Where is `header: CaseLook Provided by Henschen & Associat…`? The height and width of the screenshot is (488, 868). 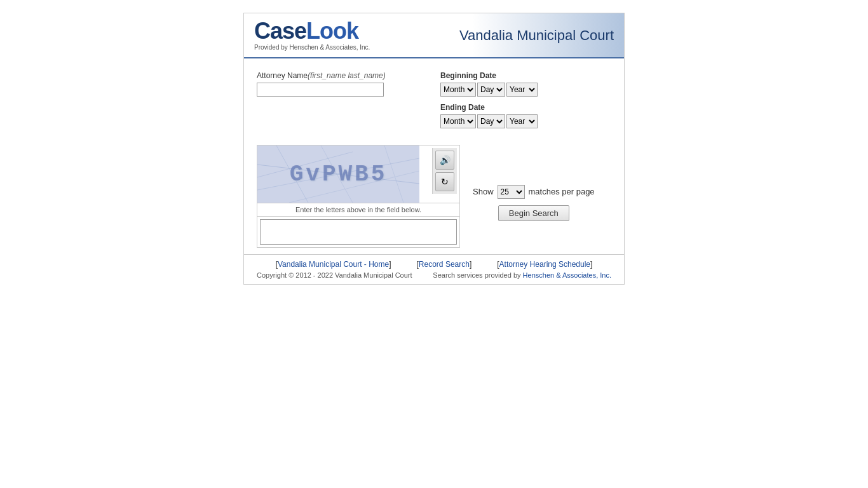 header: CaseLook Provided by Henschen & Associat… is located at coordinates (434, 36).